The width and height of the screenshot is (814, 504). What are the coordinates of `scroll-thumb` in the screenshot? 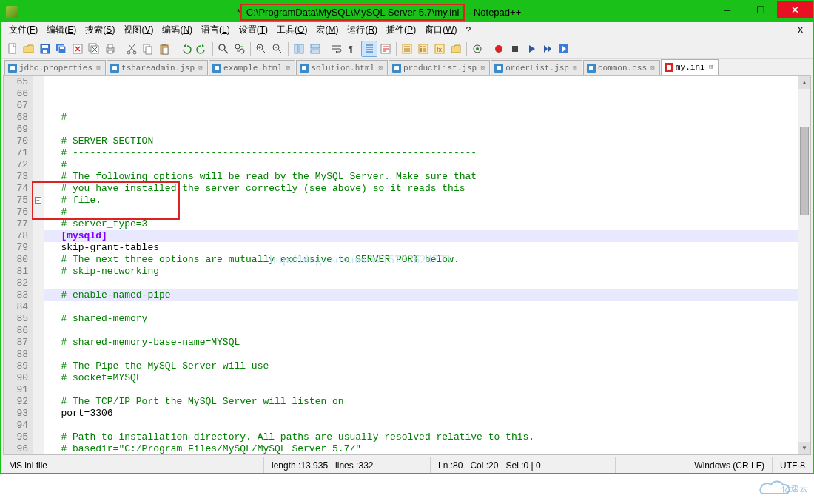 It's located at (804, 171).